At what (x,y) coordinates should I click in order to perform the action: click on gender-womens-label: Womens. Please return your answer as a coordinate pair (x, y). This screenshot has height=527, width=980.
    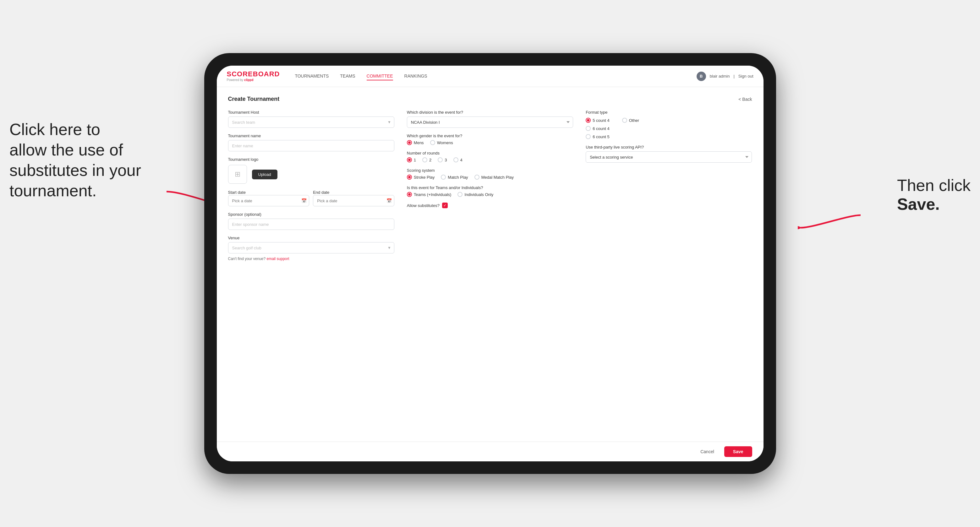
    Looking at the image, I should click on (445, 143).